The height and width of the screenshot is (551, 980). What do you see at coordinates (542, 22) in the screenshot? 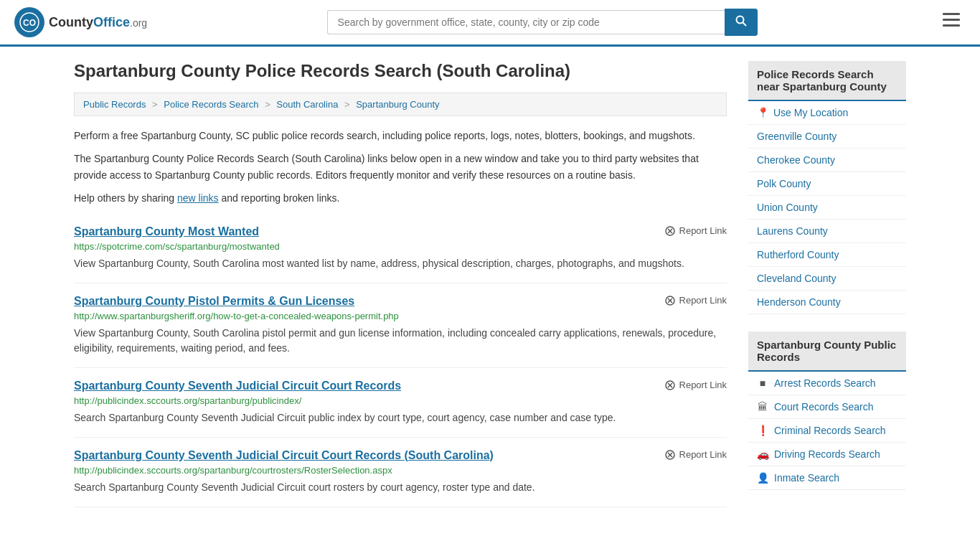
I see `search-area` at bounding box center [542, 22].